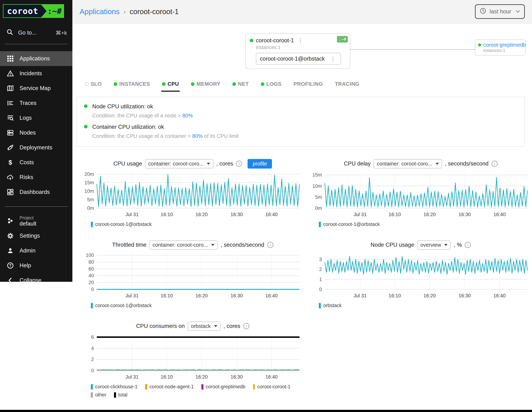 The width and height of the screenshot is (532, 412). I want to click on chart-unit-label: , %, so click(458, 245).